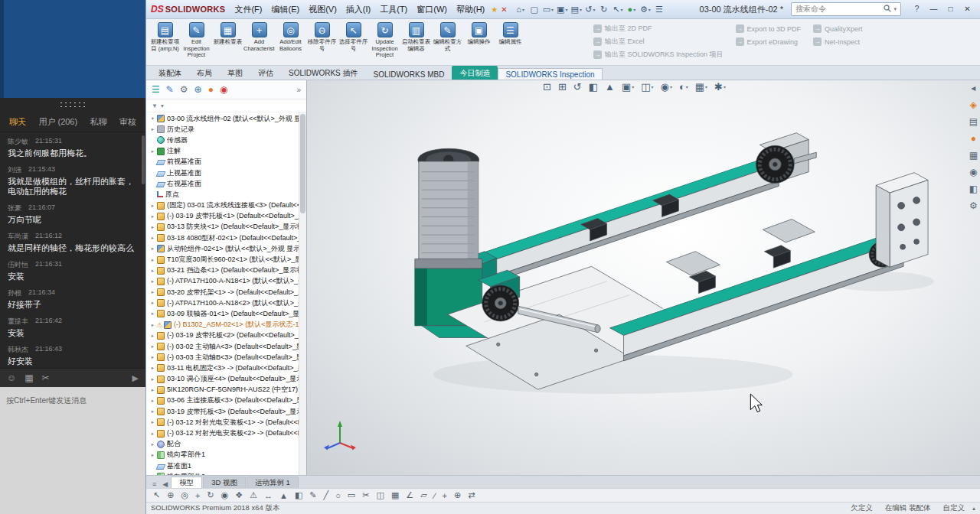  What do you see at coordinates (162, 106) in the screenshot?
I see `filter-caret-icon: ▾` at bounding box center [162, 106].